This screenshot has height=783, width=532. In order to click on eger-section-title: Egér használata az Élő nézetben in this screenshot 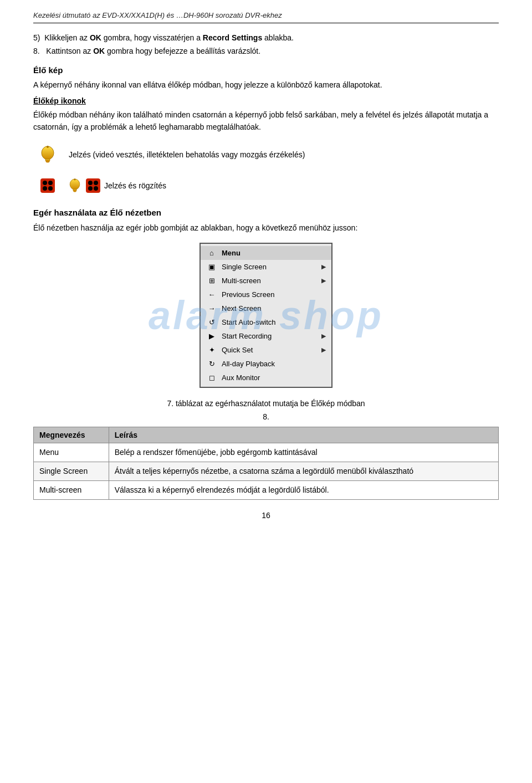, I will do `click(266, 213)`.